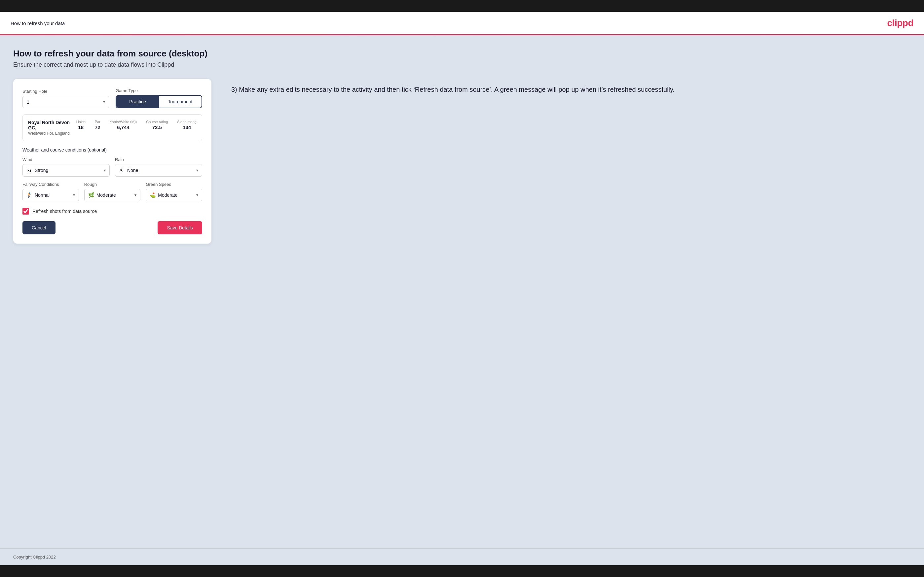  What do you see at coordinates (462, 23) in the screenshot?
I see `header: How to refresh your data clippd` at bounding box center [462, 23].